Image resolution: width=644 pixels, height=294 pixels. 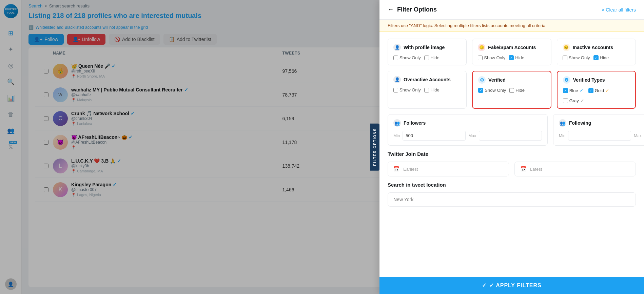 I want to click on filter-info-text: Filters use "AND" logic. Selecting multi…, so click(x=467, y=26).